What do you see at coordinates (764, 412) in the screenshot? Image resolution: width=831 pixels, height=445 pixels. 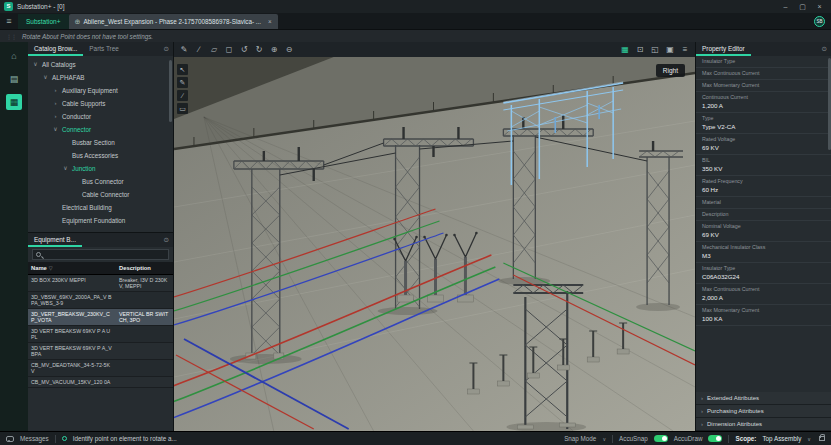 I see `section-header: ›Purchasing Attributes` at bounding box center [764, 412].